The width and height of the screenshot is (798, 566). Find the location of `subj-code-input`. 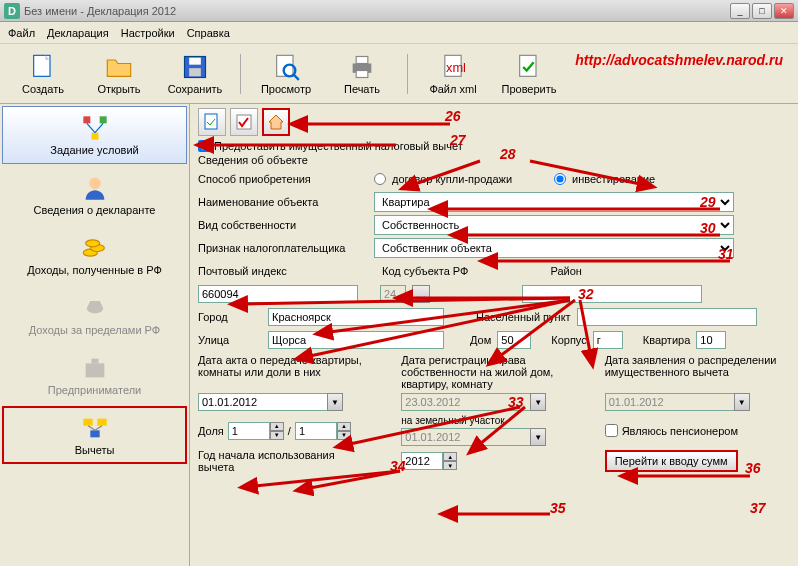

subj-code-input is located at coordinates (393, 294).